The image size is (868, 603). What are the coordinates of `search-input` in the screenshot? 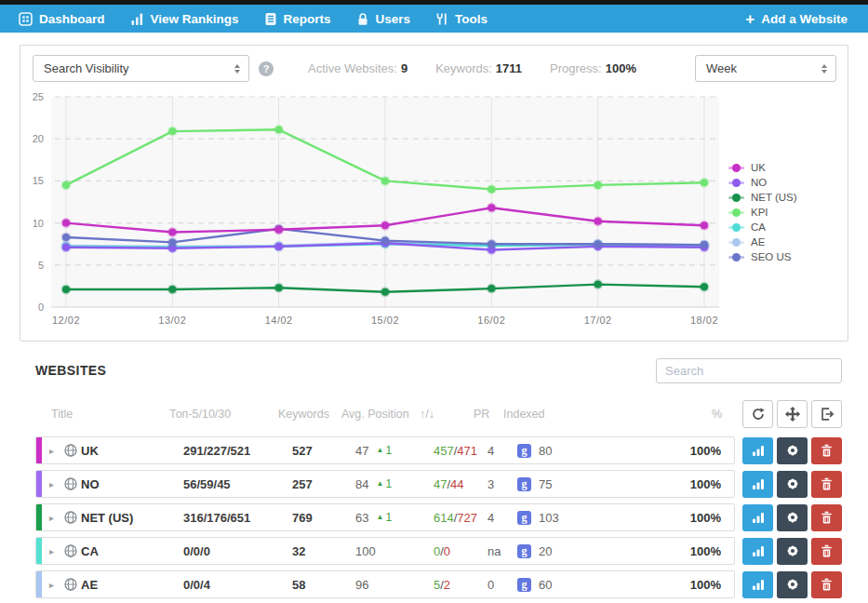 It's located at (749, 370).